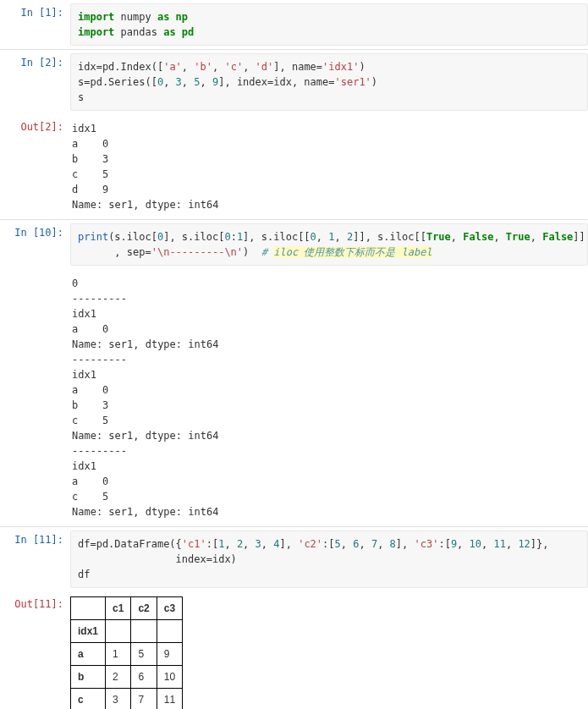 The height and width of the screenshot is (709, 588). Describe the element at coordinates (36, 245) in the screenshot. I see `in-prompt: In [10]:` at that location.